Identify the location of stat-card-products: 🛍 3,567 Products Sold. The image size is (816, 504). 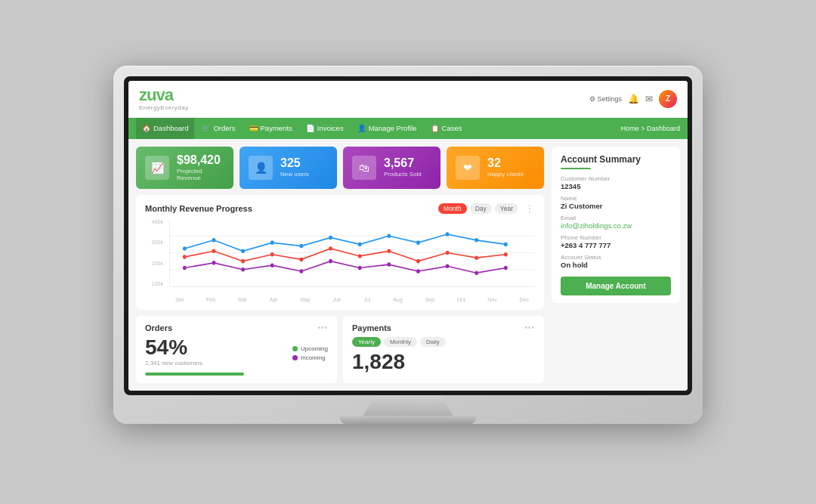
(391, 168).